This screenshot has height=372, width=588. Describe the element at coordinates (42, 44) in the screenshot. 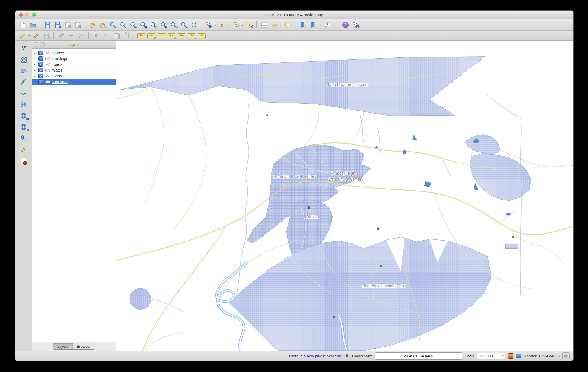

I see `panel-float-button` at that location.